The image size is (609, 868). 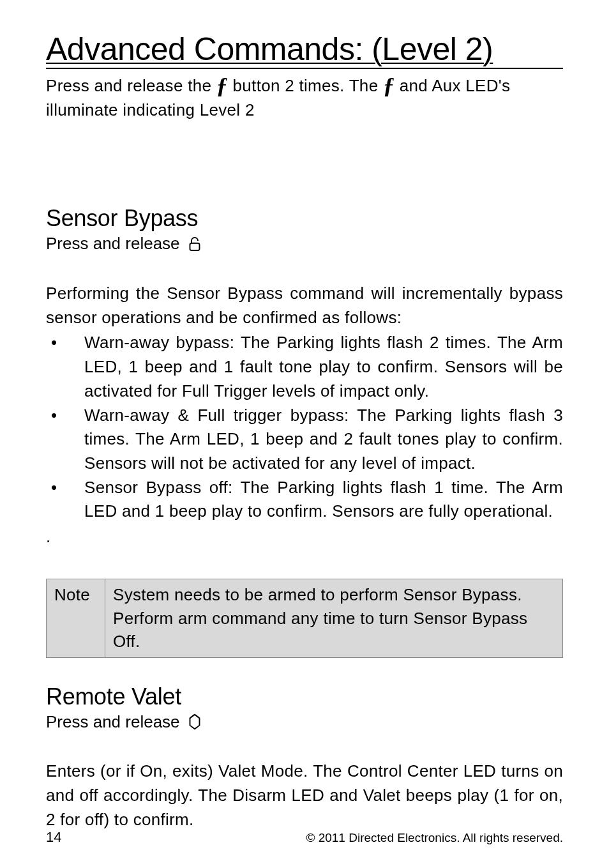 I want to click on remote-valet-body: Enters (or if On, exits) Valet Mode. The…, so click(x=304, y=796).